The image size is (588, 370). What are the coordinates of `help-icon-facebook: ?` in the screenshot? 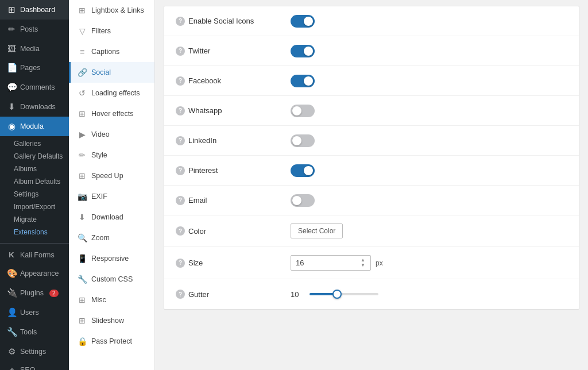 It's located at (180, 81).